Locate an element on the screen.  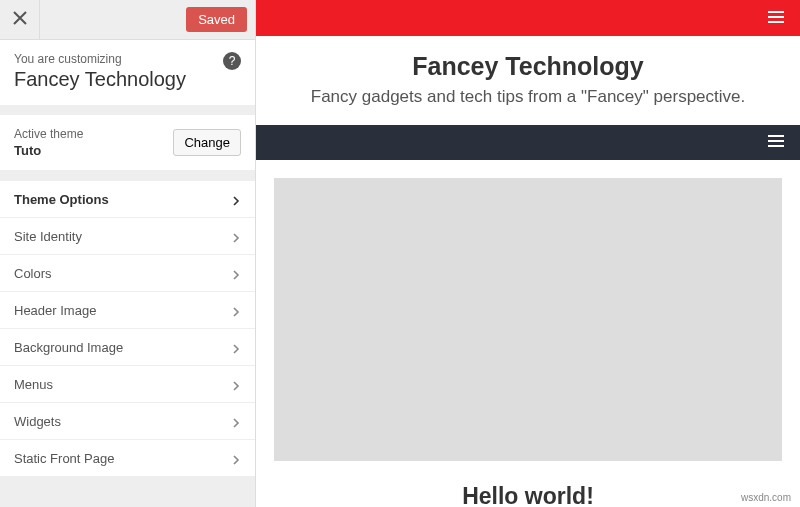
post-title: Hello world! is located at coordinates (528, 495).